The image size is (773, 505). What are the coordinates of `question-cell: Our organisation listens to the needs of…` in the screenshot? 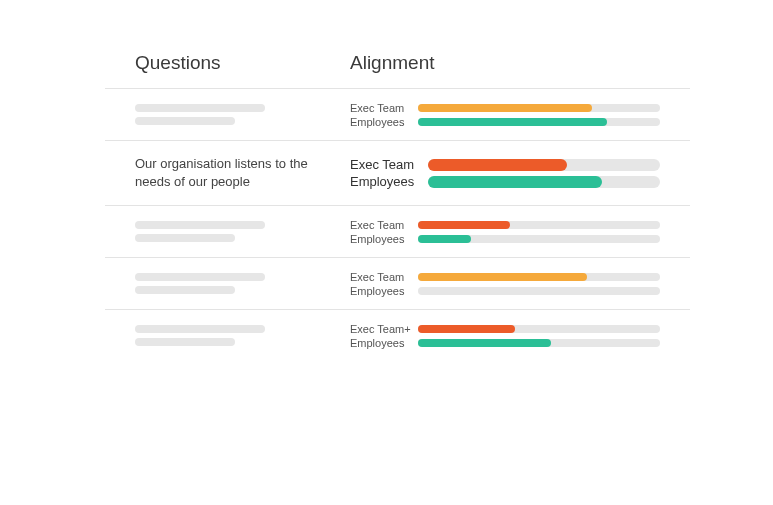 It's located at (242, 173).